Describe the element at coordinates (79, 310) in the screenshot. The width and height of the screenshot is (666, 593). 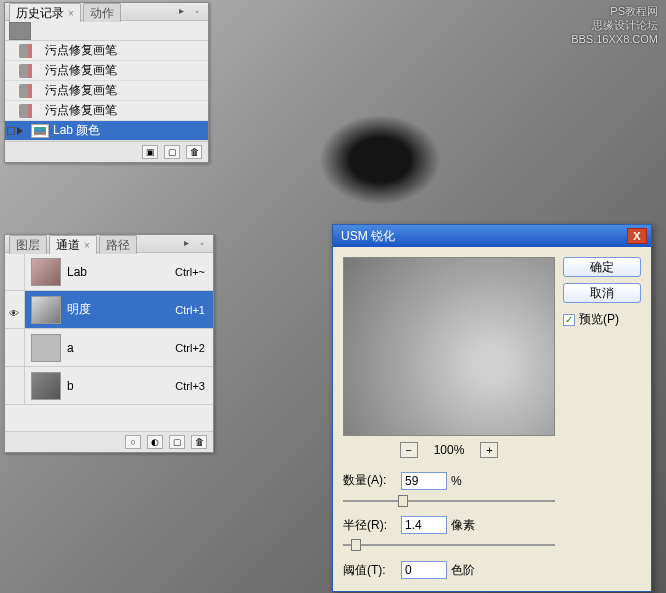
I see `channel-name: 明度` at that location.